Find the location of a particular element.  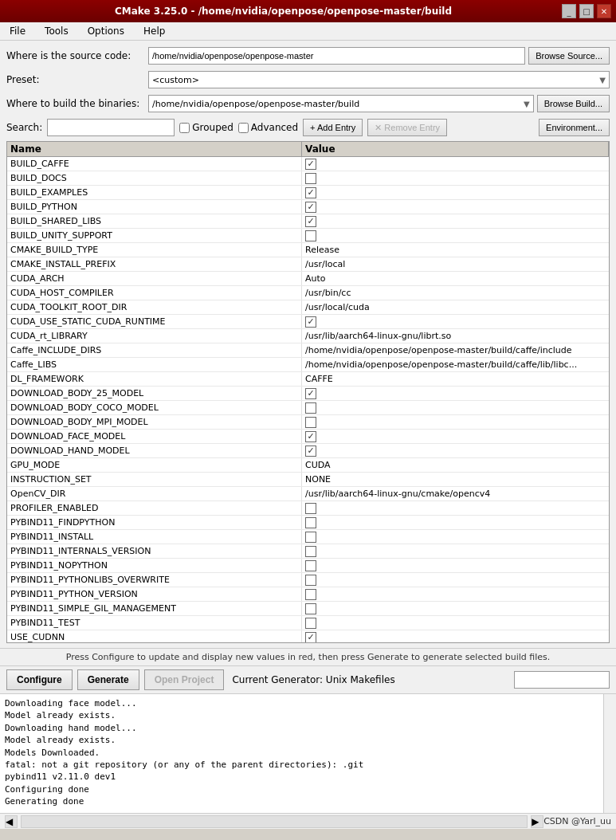

close-button: ✕ is located at coordinates (604, 11).